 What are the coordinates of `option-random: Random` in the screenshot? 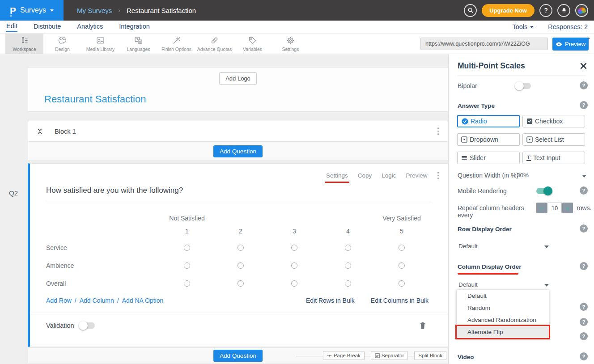 It's located at (503, 308).